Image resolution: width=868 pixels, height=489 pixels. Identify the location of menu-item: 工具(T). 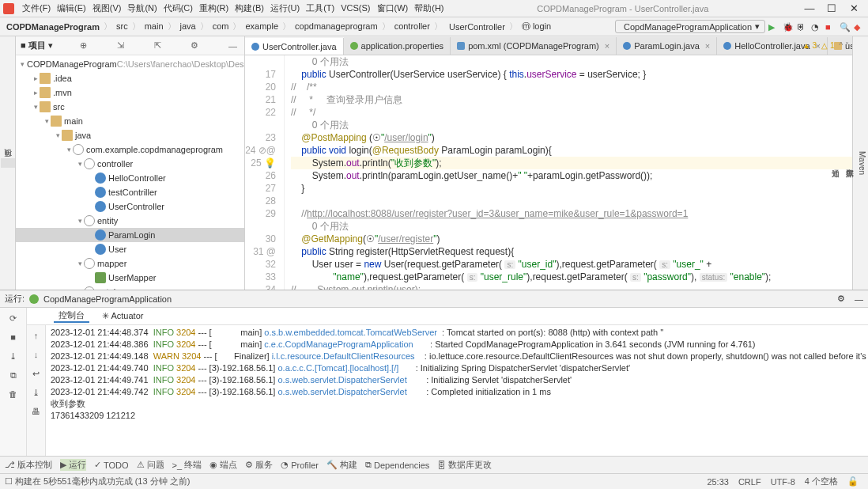
(320, 8).